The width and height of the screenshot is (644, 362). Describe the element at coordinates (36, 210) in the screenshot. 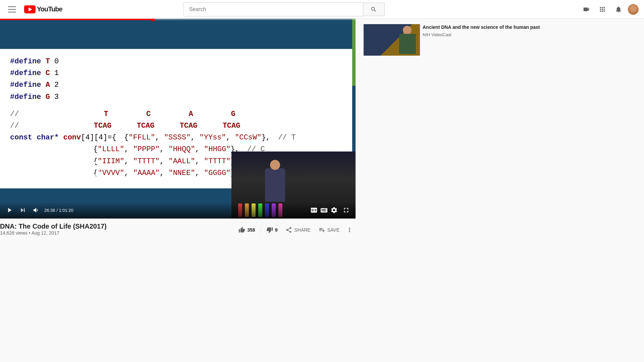

I see `volume-button` at that location.